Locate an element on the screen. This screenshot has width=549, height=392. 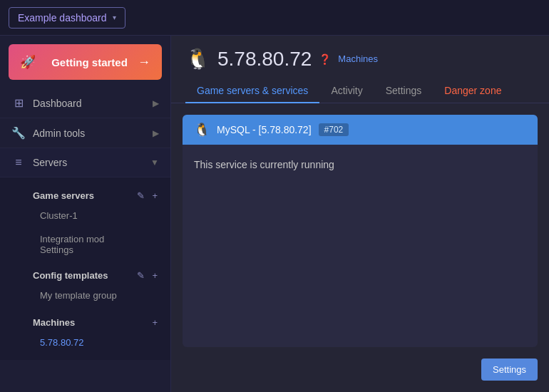
sidebar-item-servers: ≡ Servers ▼ is located at coordinates (86, 163).